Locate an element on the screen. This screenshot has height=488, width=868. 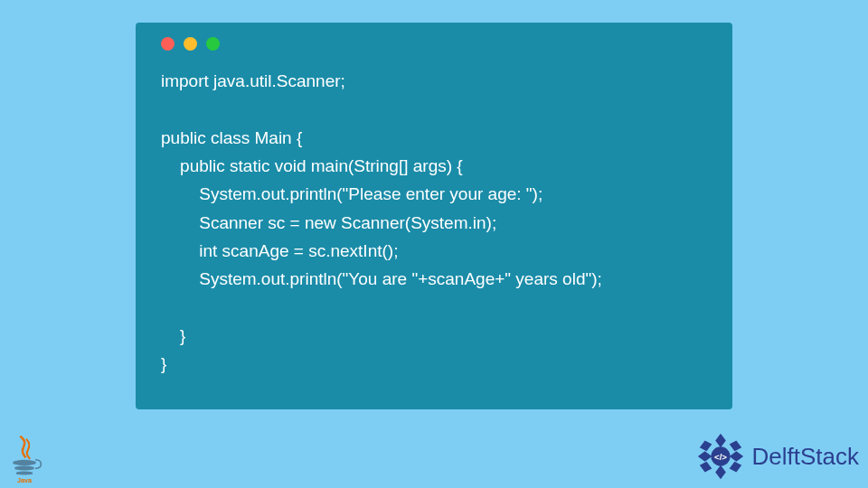
svg-text: Java is located at coordinates (25, 481).